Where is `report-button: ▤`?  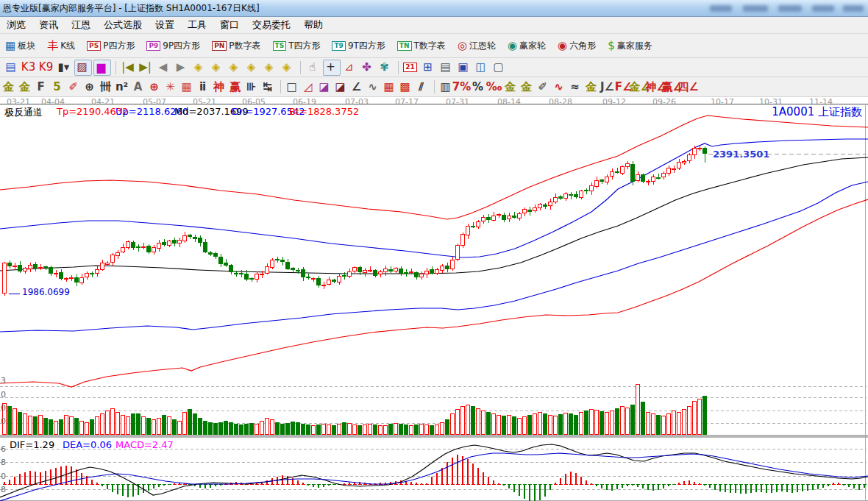 report-button: ▤ is located at coordinates (12, 68).